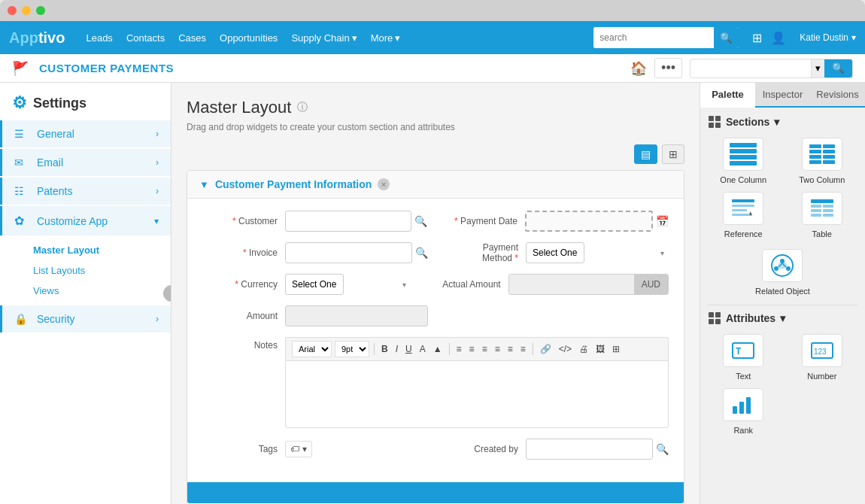 This screenshot has width=865, height=504. Describe the element at coordinates (743, 161) in the screenshot. I see `palette-item-one-column: One Column` at that location.